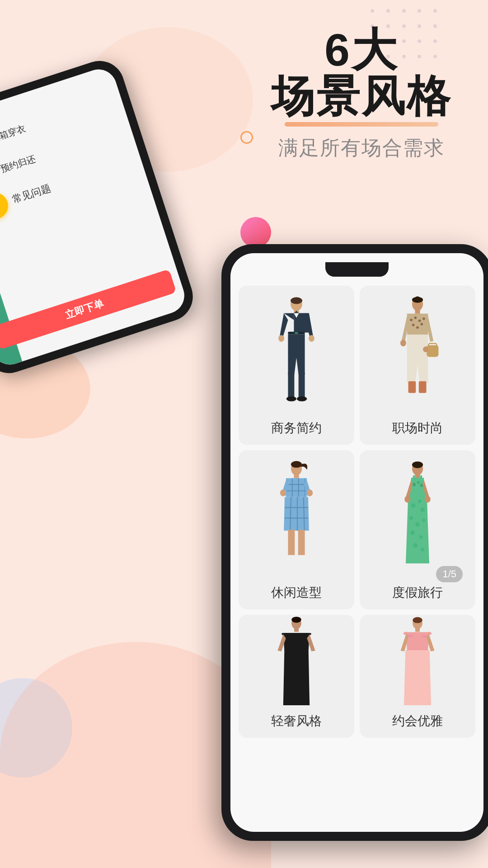 The image size is (488, 868). What do you see at coordinates (296, 530) in the screenshot?
I see `style-card-casual: 休闲造型` at bounding box center [296, 530].